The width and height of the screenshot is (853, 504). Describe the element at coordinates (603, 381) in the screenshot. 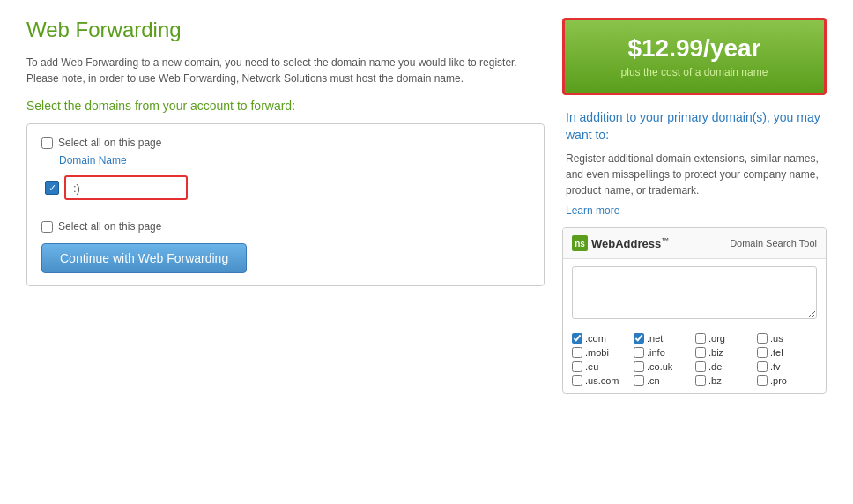

I see `tld-label: .us.com` at that location.